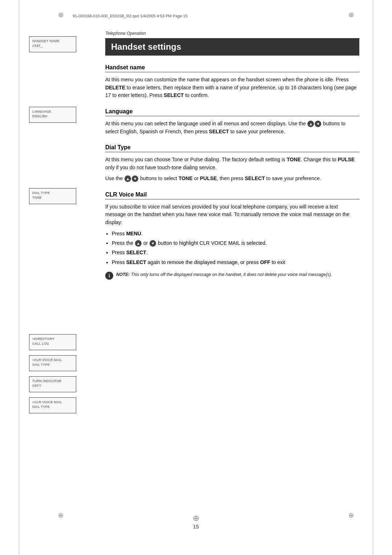  Describe the element at coordinates (196, 527) in the screenshot. I see `page-number: 15` at that location.